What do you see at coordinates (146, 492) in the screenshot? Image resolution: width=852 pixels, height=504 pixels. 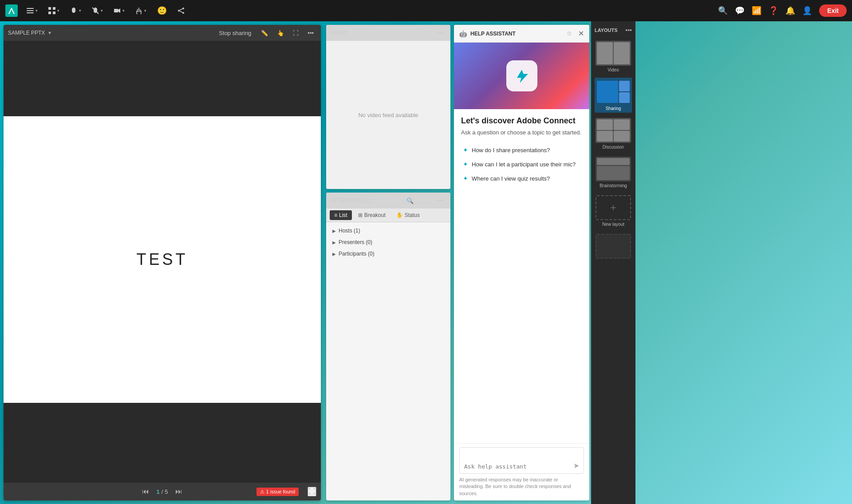 I see `first-slide-button: ⏮` at bounding box center [146, 492].